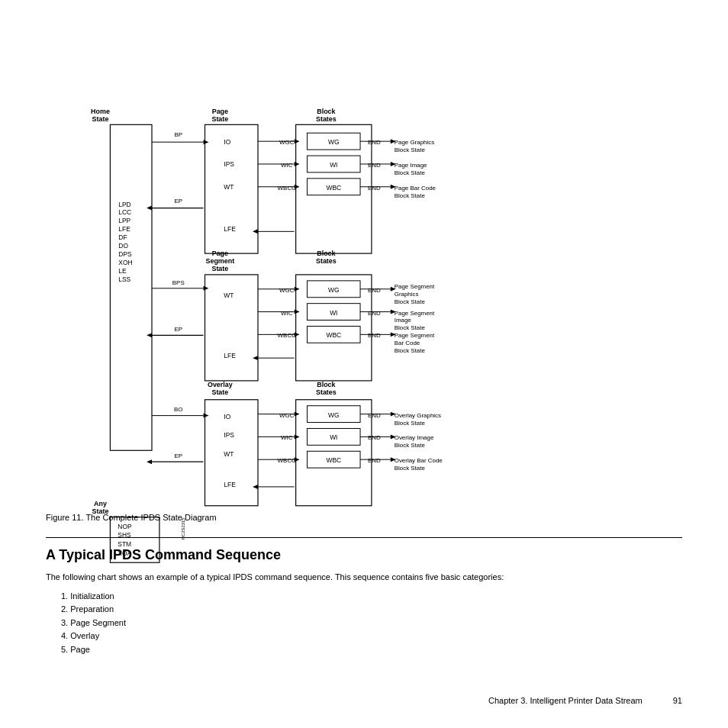 The image size is (728, 728). What do you see at coordinates (372, 597) in the screenshot?
I see `list-item: 1. Initialization` at bounding box center [372, 597].